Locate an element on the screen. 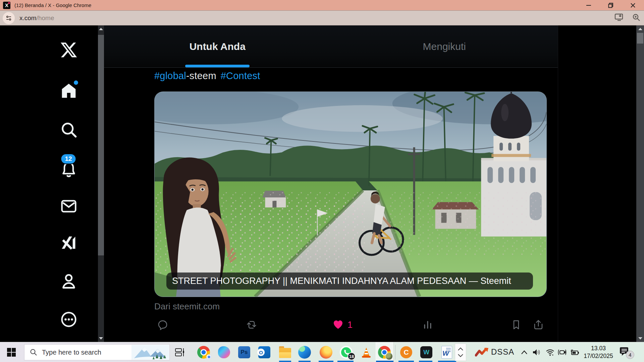 This screenshot has height=362, width=644. taskbar-overflow-buttons is located at coordinates (461, 352).